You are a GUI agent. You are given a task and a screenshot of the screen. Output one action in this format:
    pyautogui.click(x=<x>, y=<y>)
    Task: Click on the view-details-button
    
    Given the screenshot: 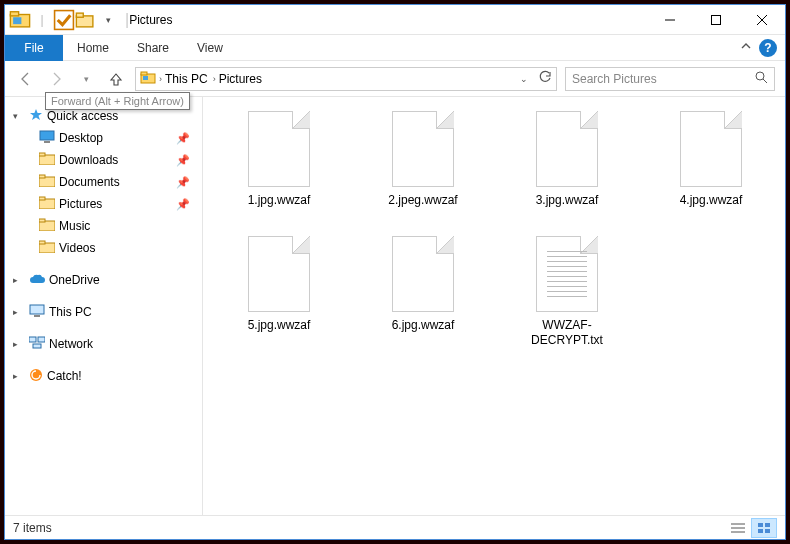 What is the action you would take?
    pyautogui.click(x=738, y=528)
    